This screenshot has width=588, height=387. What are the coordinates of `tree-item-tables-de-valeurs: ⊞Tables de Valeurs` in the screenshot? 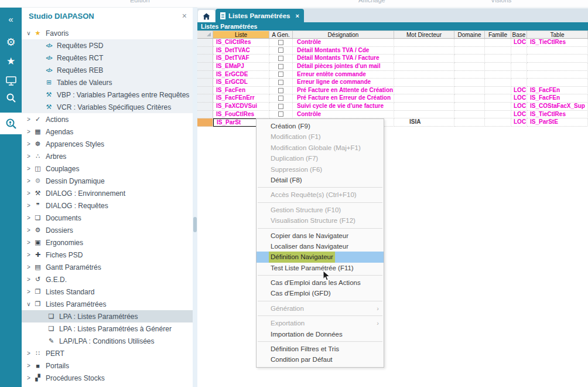 It's located at (107, 82).